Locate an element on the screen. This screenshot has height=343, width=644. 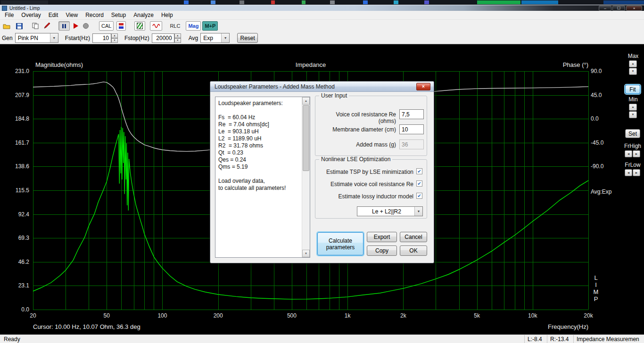
frhigh-label: FrHigh is located at coordinates (633, 146).